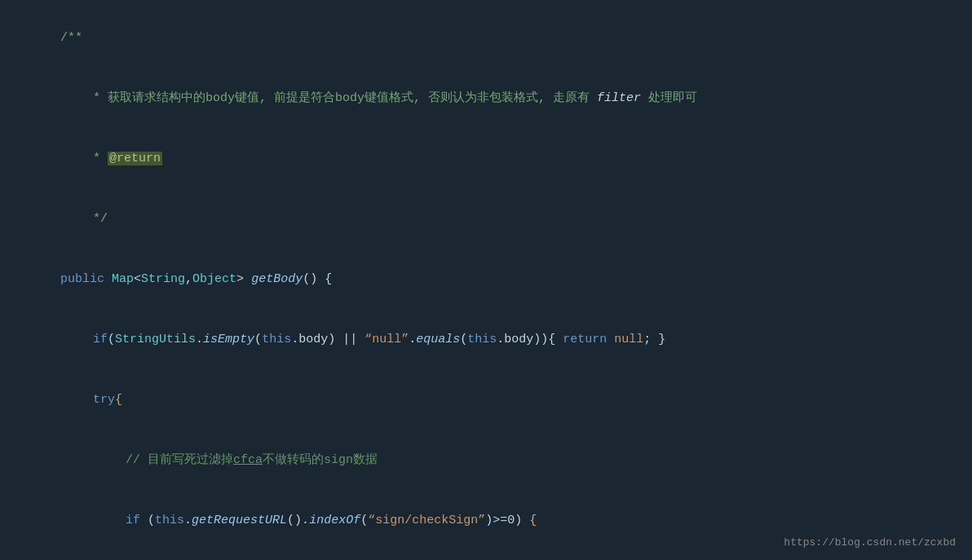 This screenshot has height=560, width=972. Describe the element at coordinates (486, 340) in the screenshot. I see `line-6-content: if(StringUtils.isEmpty(this.body) || “nu…` at that location.